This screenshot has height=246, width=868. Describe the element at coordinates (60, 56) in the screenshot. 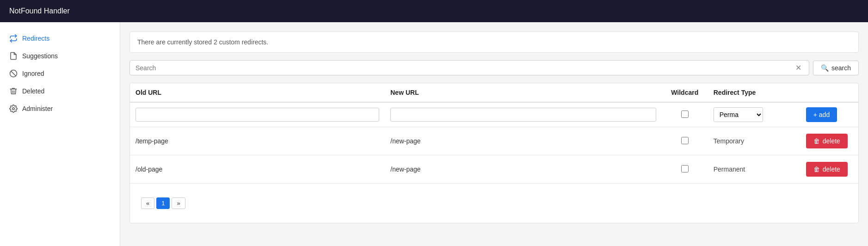

I see `sidebar-item-suggestions: Suggestions` at that location.